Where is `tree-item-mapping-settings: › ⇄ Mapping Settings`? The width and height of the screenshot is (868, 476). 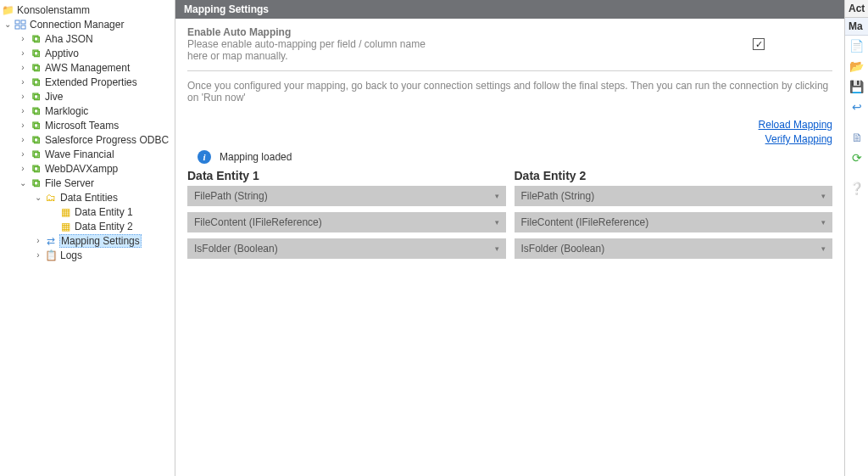
tree-item-mapping-settings: › ⇄ Mapping Settings is located at coordinates (87, 241).